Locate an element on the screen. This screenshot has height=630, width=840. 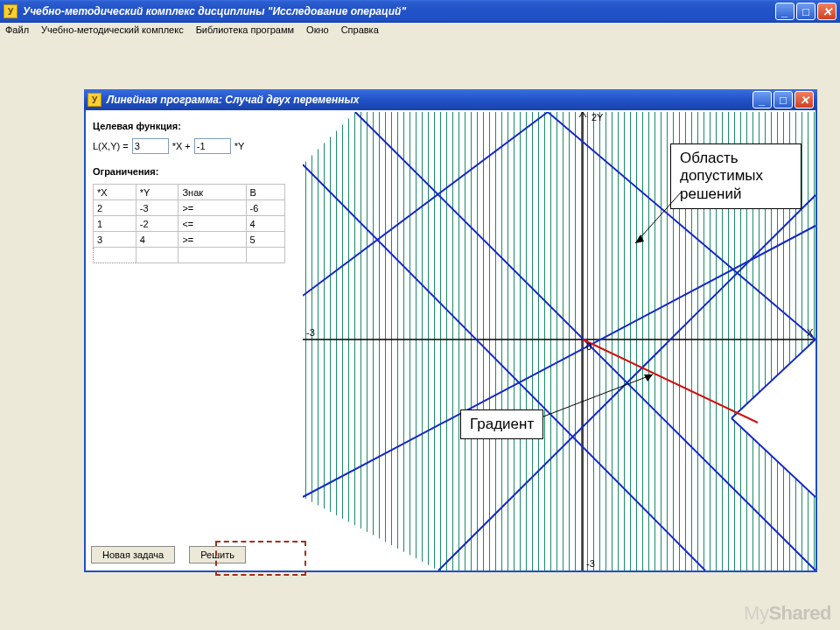
child-maximize-button: □ is located at coordinates (783, 100).